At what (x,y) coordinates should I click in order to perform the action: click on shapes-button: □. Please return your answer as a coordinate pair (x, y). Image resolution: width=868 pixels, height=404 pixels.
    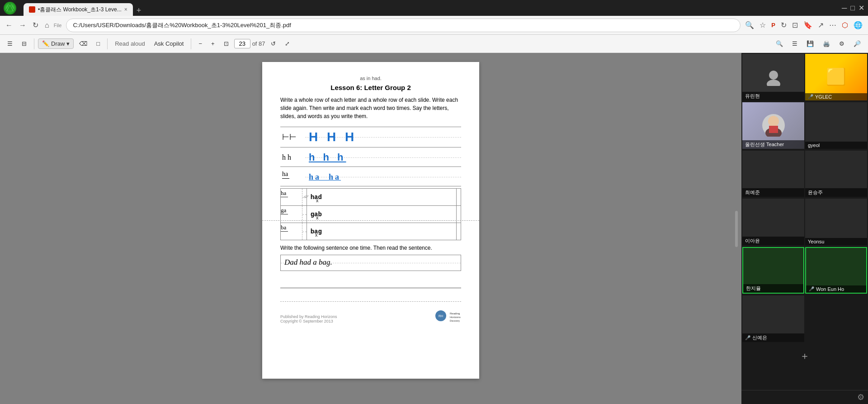
    Looking at the image, I should click on (98, 43).